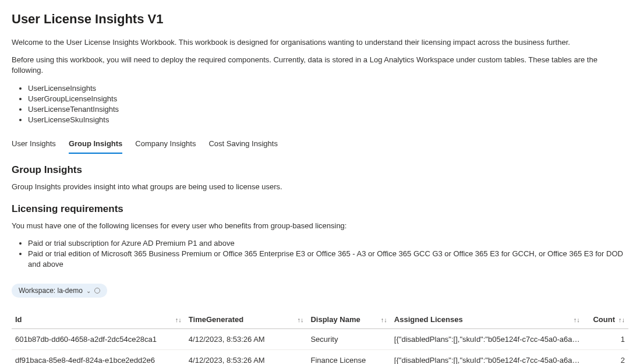 Image resolution: width=640 pixels, height=364 pixels. Describe the element at coordinates (328, 259) in the screenshot. I see `list-item: Paid or trial edition of Microsoft 365 B…` at that location.